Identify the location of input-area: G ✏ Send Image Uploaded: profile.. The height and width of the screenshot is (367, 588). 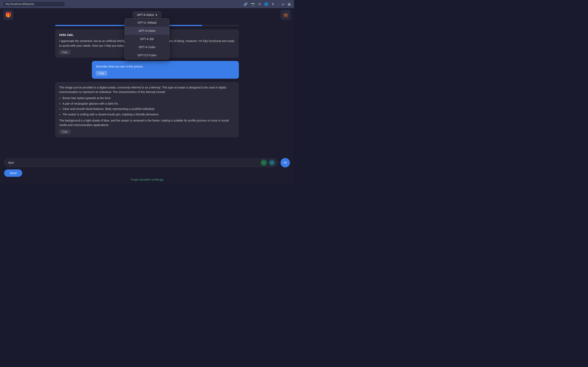
(147, 169).